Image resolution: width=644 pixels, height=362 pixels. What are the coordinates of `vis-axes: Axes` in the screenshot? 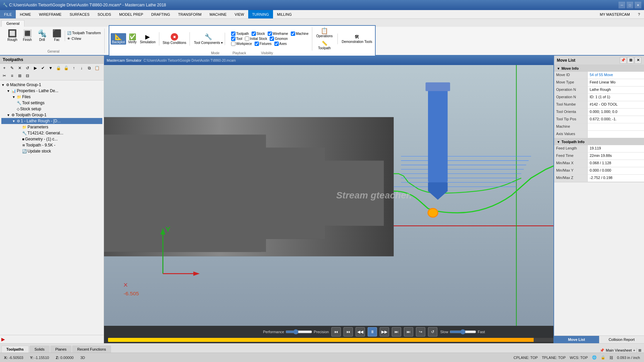 It's located at (280, 44).